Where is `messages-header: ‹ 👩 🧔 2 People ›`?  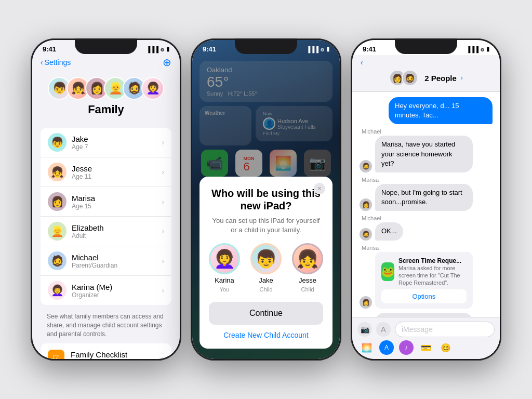 messages-header: ‹ 👩 🧔 2 People › is located at coordinates (426, 74).